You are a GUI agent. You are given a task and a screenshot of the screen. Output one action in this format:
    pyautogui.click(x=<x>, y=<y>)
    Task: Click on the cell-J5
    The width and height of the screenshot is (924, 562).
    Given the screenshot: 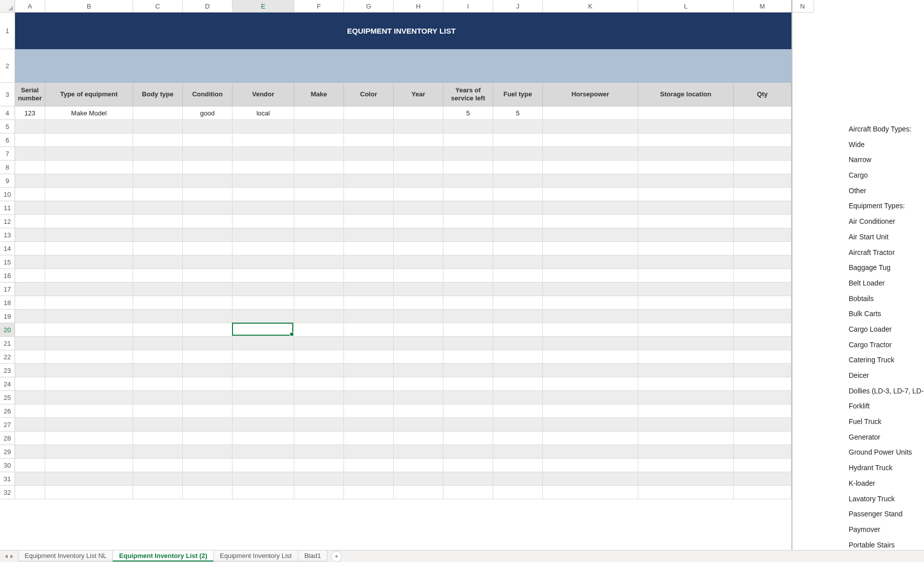 What is the action you would take?
    pyautogui.click(x=518, y=126)
    